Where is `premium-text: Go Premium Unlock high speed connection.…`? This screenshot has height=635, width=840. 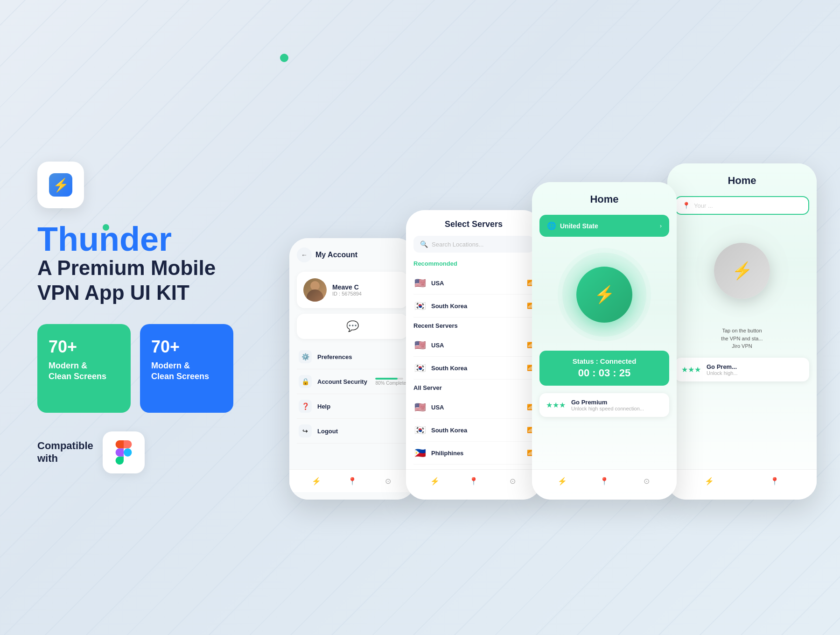 premium-text: Go Premium Unlock high speed connection.… is located at coordinates (608, 405).